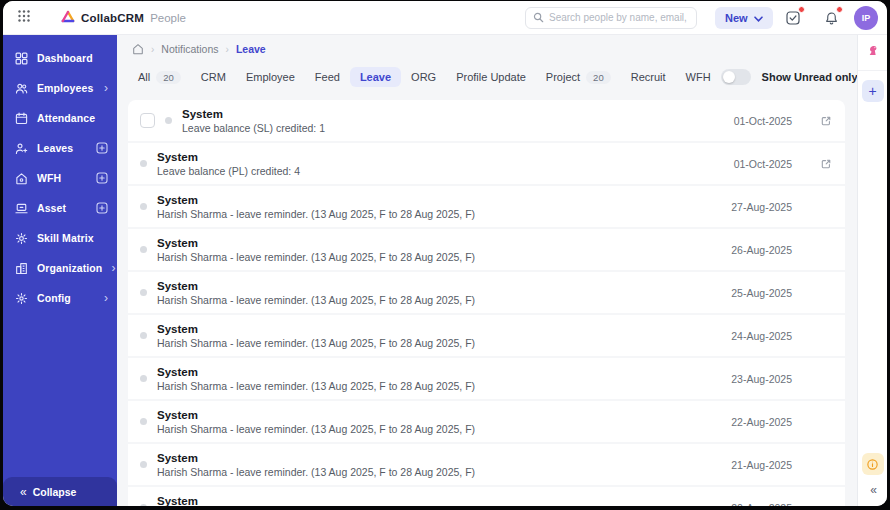  What do you see at coordinates (251, 49) in the screenshot?
I see `breadcrumb-current: Leave` at bounding box center [251, 49].